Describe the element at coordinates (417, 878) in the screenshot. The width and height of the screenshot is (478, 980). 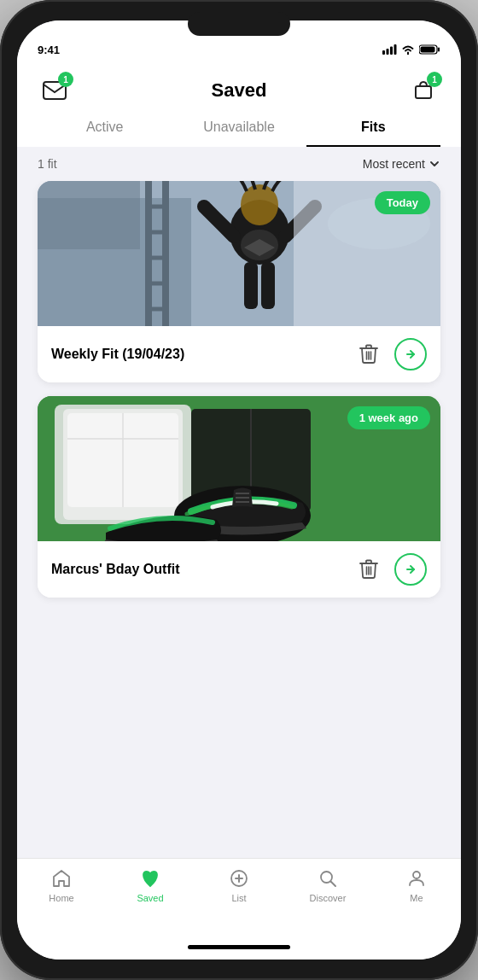
I see `user-icon` at that location.